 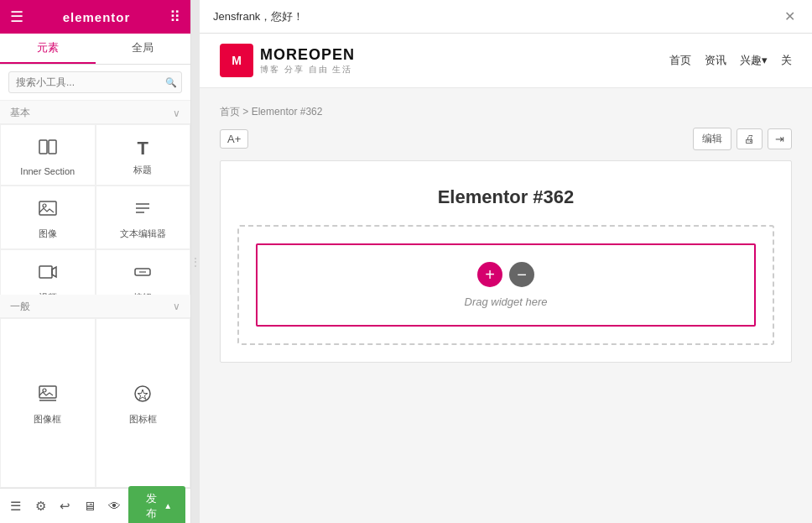 What do you see at coordinates (17, 17) in the screenshot?
I see `hamburger-icon: ☰` at bounding box center [17, 17].